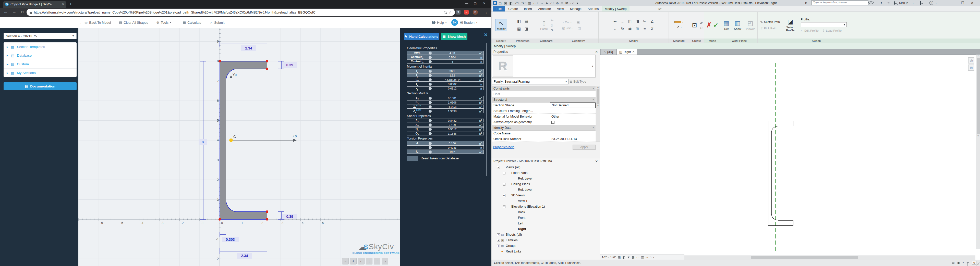 This screenshot has width=980, height=266. What do you see at coordinates (597, 161) in the screenshot?
I see `close-project-browser-icon: ✕` at bounding box center [597, 161].